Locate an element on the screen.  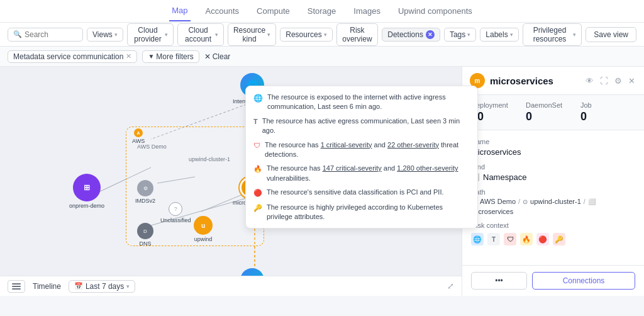
cloud-account-label: Cloud account is located at coordinates (198, 35).